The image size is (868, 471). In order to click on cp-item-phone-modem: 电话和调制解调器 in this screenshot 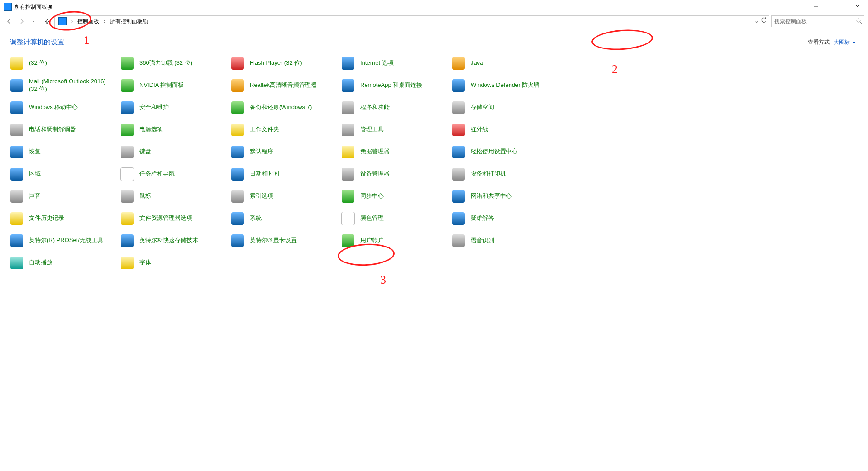, I will do `click(64, 129)`.